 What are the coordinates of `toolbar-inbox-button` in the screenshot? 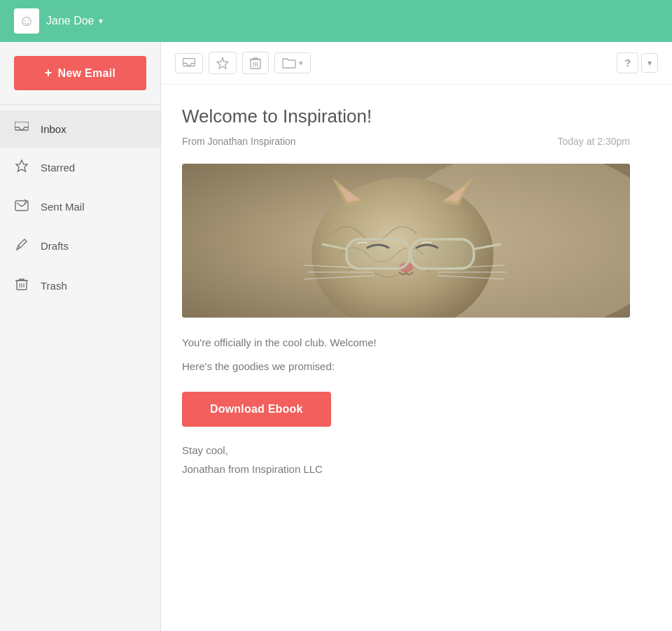 It's located at (189, 63).